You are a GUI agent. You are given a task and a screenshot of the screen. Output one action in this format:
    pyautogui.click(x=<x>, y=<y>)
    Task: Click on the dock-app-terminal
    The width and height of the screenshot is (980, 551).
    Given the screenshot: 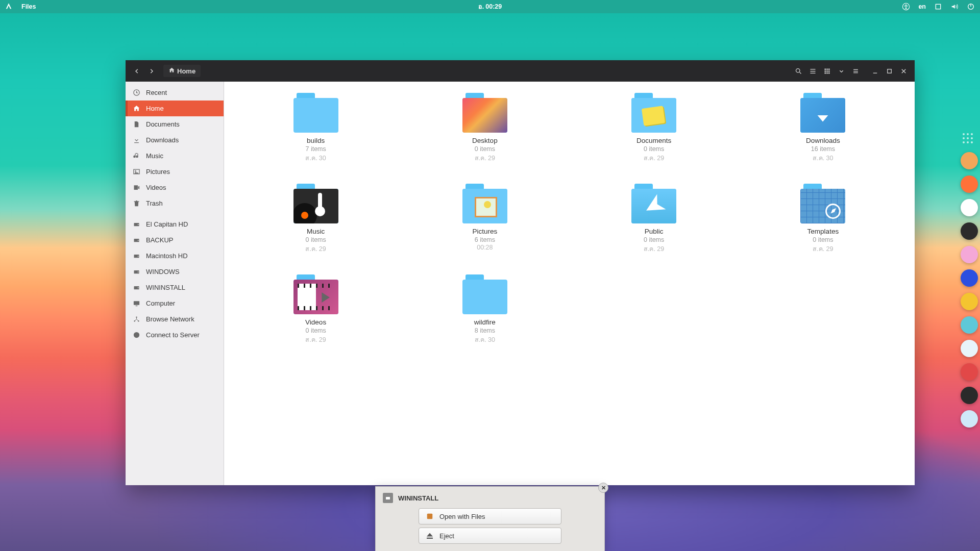 What is the action you would take?
    pyautogui.click(x=969, y=231)
    